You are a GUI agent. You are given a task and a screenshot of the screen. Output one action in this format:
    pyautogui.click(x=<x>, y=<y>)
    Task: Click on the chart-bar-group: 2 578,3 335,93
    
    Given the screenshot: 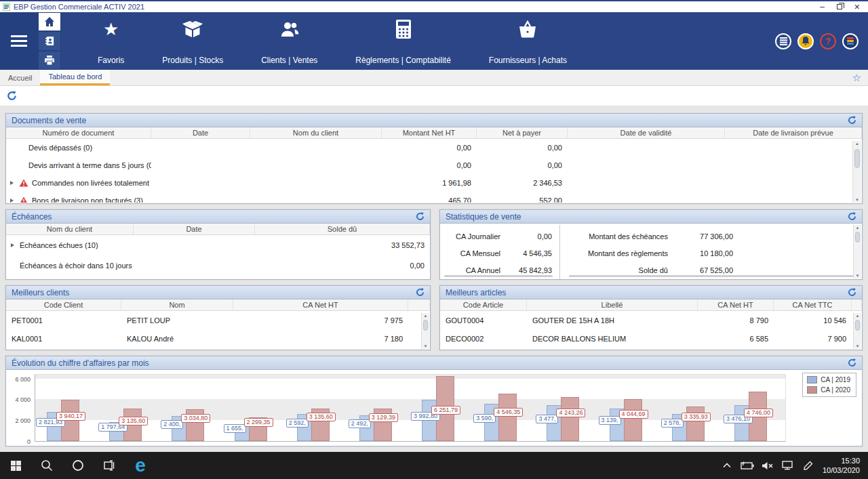 What is the action you would take?
    pyautogui.click(x=692, y=408)
    